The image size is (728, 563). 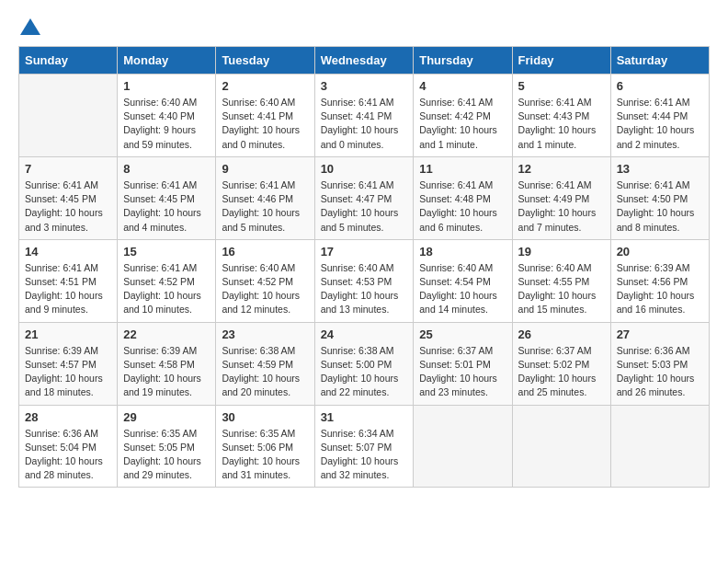 What do you see at coordinates (562, 123) in the screenshot?
I see `day-info: Sunrise: 6:41 AMSunset: 4:43 PMDaylight:…` at bounding box center [562, 123].